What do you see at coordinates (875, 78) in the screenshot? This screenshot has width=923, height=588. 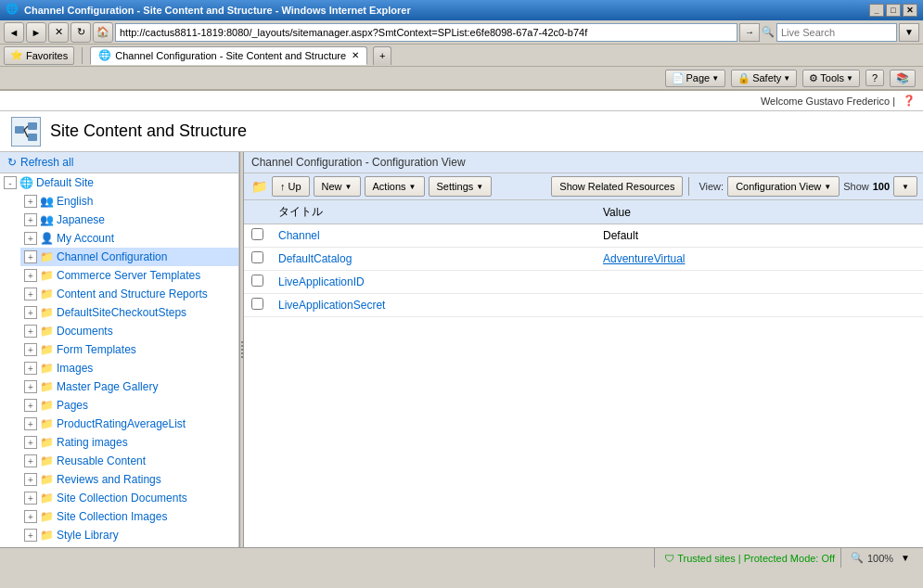 I see `help-button: ?` at bounding box center [875, 78].